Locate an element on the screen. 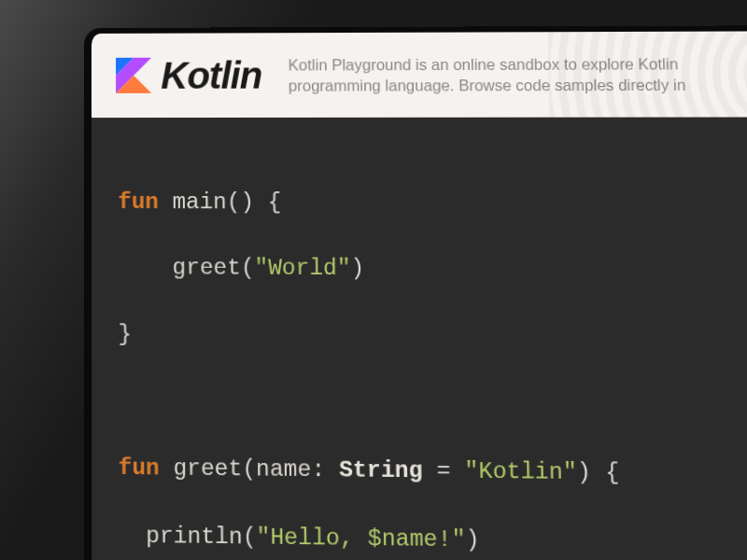  op-assign: = is located at coordinates (443, 472).